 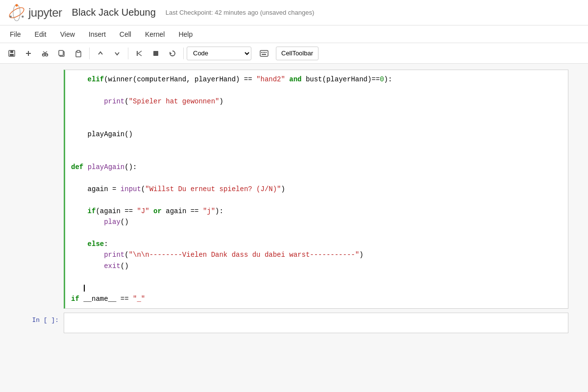 What do you see at coordinates (35, 13) in the screenshot?
I see `jupyter-logo: jupyter` at bounding box center [35, 13].